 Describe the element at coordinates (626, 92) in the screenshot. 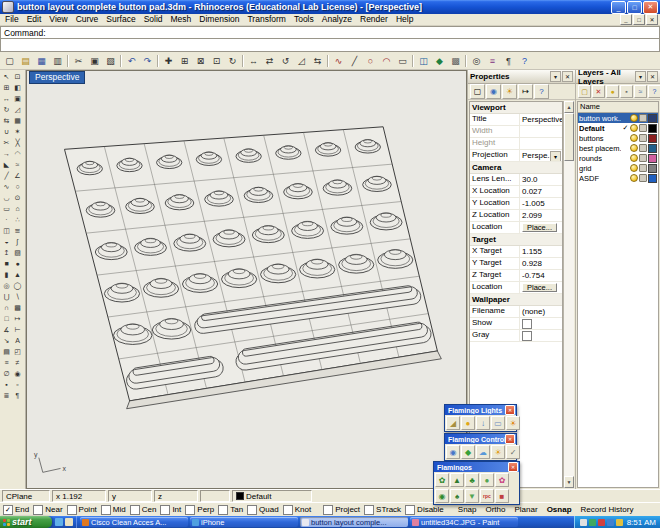

I see `layer-lock-icon: ▪` at that location.